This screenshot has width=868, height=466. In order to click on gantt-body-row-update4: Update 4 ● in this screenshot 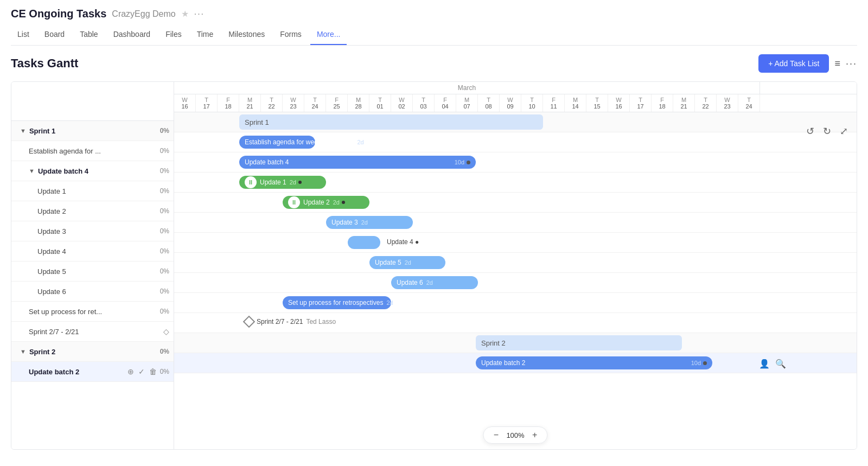, I will do `click(515, 243)`.